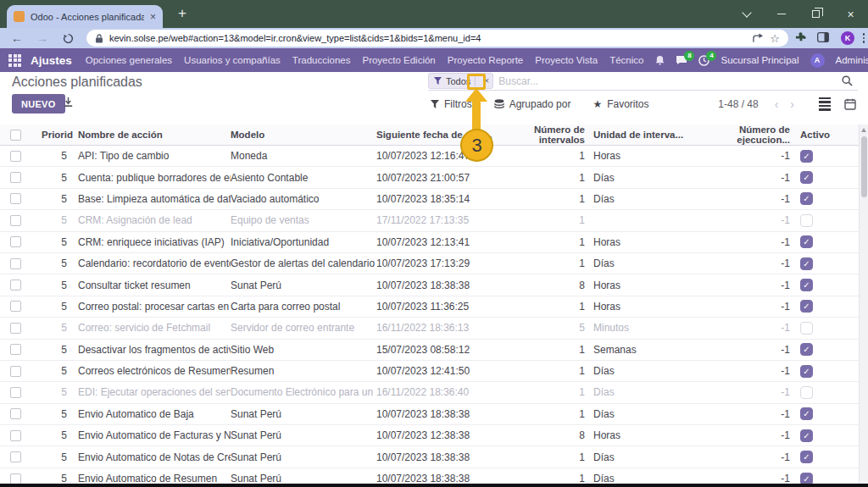 This screenshot has height=487, width=868. Describe the element at coordinates (434, 220) in the screenshot. I see `table-row: 5 CRM: Asignación de lead Equipo de vent…` at that location.